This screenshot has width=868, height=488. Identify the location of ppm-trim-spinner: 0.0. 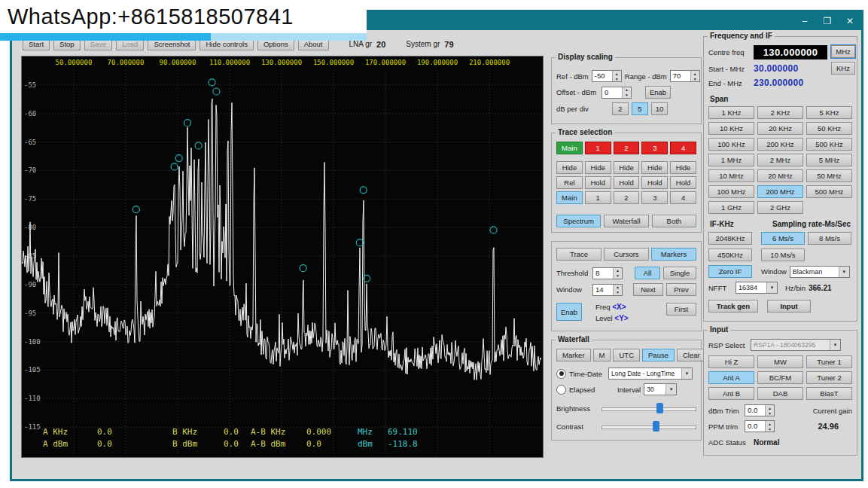
(760, 426).